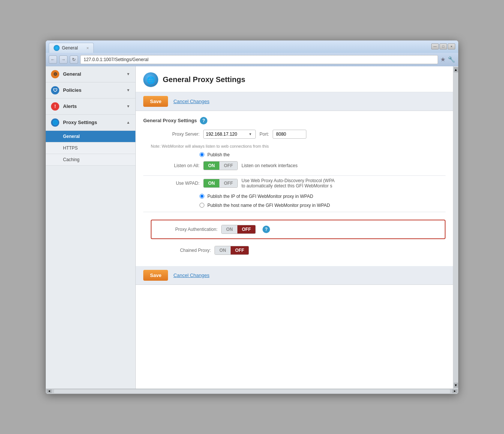 The image size is (504, 434). What do you see at coordinates (188, 229) in the screenshot?
I see `proxy-auth-label: Proxy Authentication:` at bounding box center [188, 229].